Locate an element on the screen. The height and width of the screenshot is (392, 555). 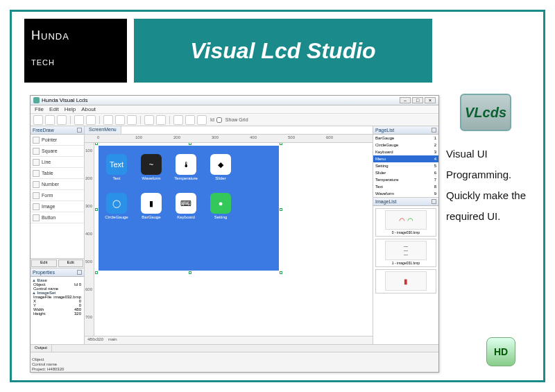
vlcds-logo: VLcds is located at coordinates (486, 112).